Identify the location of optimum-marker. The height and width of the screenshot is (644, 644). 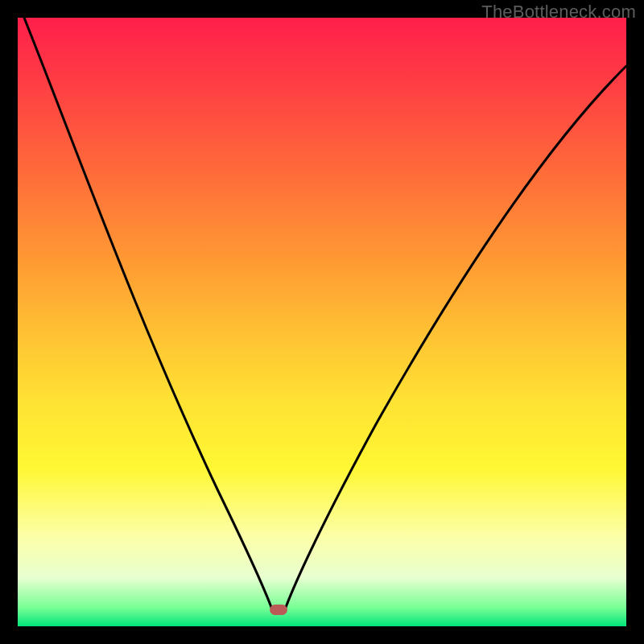
(279, 610).